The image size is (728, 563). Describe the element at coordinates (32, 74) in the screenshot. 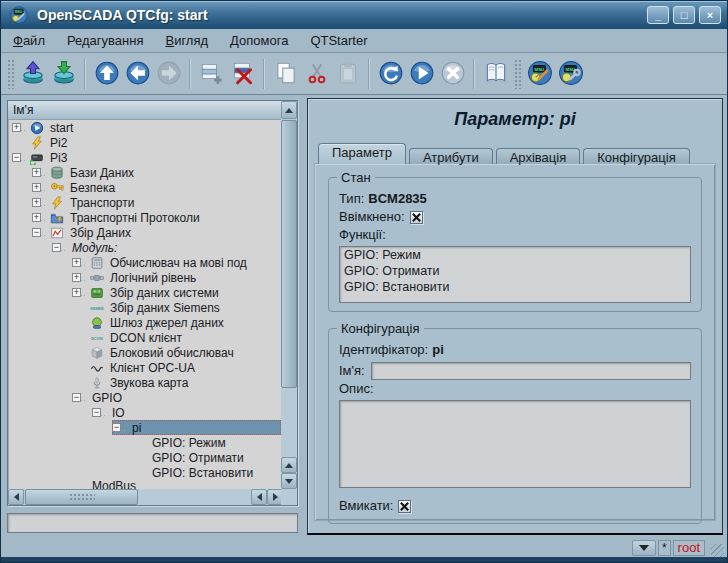

I see `db-load-button` at that location.